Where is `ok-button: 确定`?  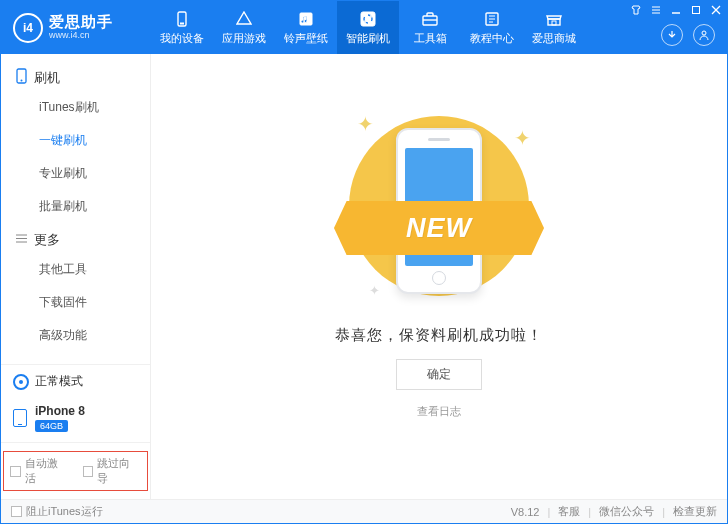
ok-button: 确定 is located at coordinates (439, 374).